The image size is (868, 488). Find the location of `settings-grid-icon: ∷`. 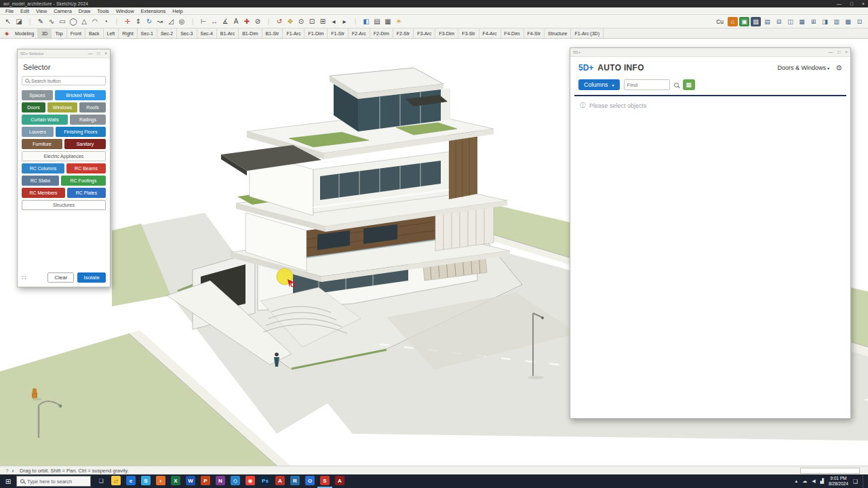

settings-grid-icon: ∷ is located at coordinates (24, 278).